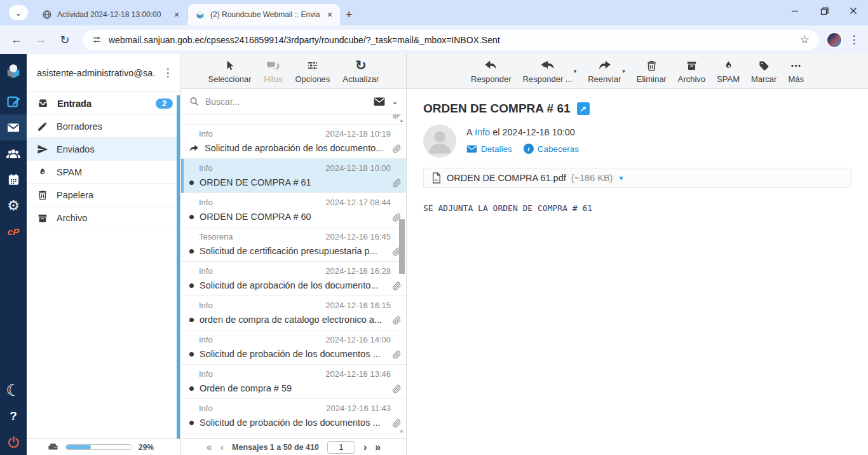 This screenshot has height=455, width=868. Describe the element at coordinates (482, 132) in the screenshot. I see `recipient-link: Info` at that location.